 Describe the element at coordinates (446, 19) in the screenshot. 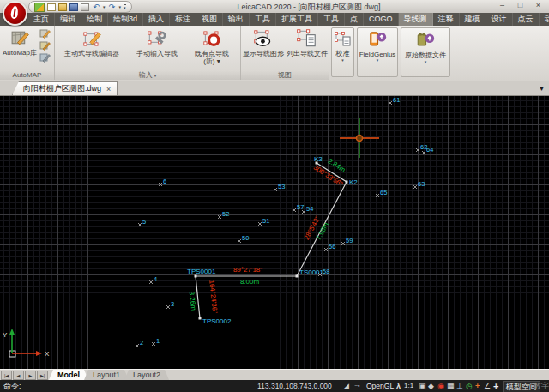

I see `menu-tab-15: 注释` at that location.